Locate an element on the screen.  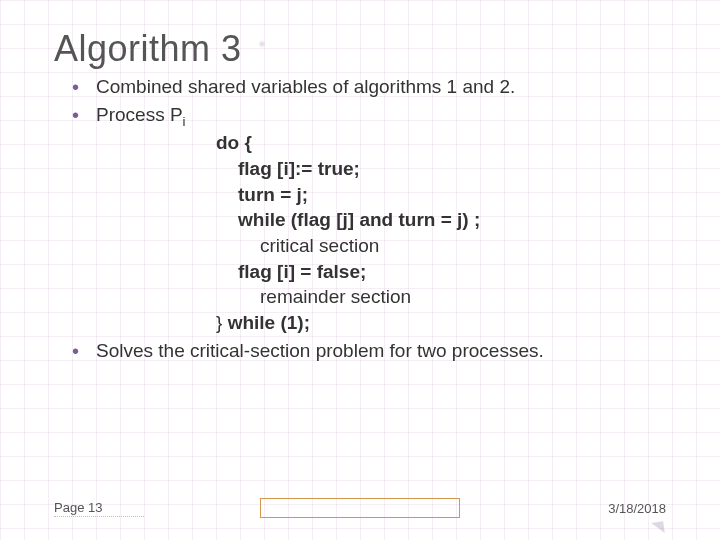
page-curl-icon is located at coordinates (658, 528).